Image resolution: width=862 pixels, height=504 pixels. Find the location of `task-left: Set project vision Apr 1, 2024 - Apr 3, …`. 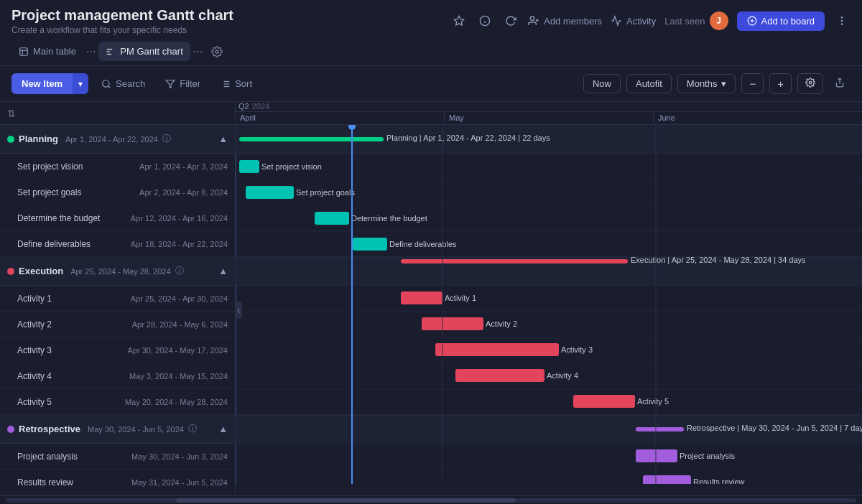

task-left: Set project vision Apr 1, 2024 - Apr 3, … is located at coordinates (118, 167).